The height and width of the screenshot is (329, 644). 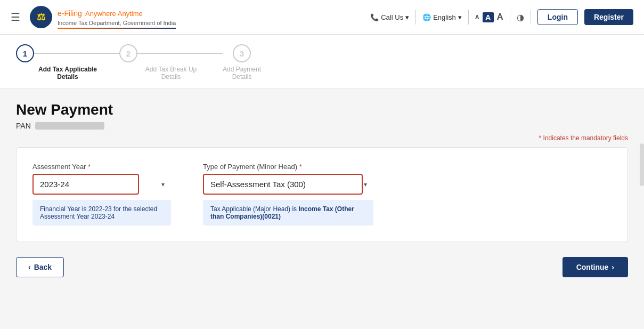 What do you see at coordinates (365, 184) in the screenshot?
I see `payment-type-chevron-icon: ▾` at bounding box center [365, 184].